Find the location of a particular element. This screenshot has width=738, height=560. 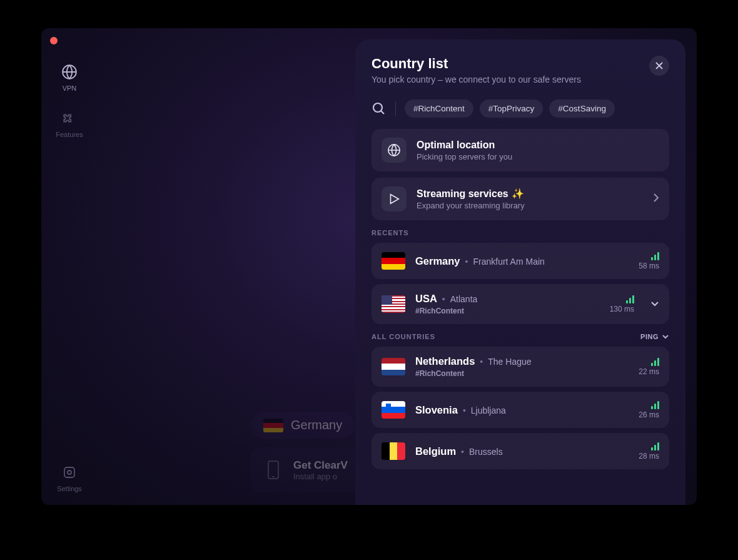

ping-value: 58 ms is located at coordinates (649, 266).